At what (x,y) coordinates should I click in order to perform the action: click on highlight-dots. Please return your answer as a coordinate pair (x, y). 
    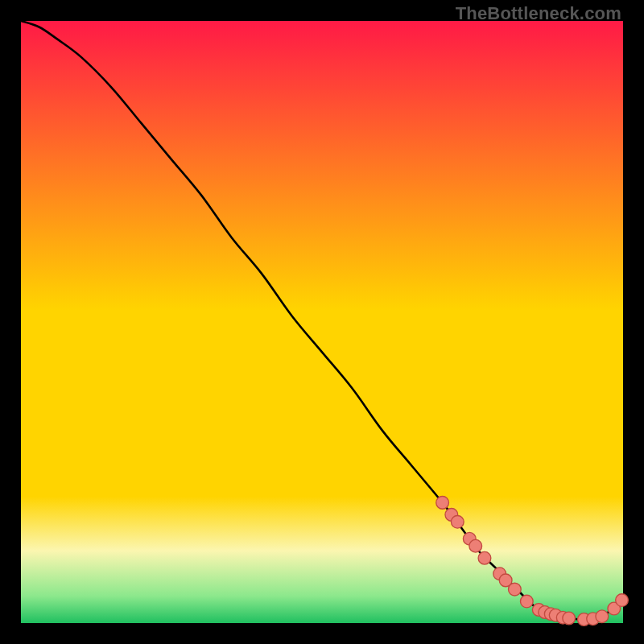
    Looking at the image, I should click on (533, 562).